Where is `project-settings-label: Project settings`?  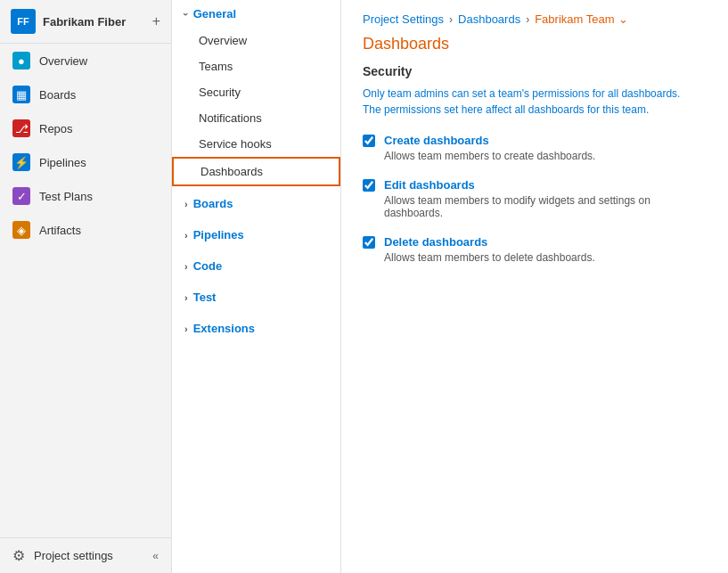 project-settings-label: Project settings is located at coordinates (89, 556).